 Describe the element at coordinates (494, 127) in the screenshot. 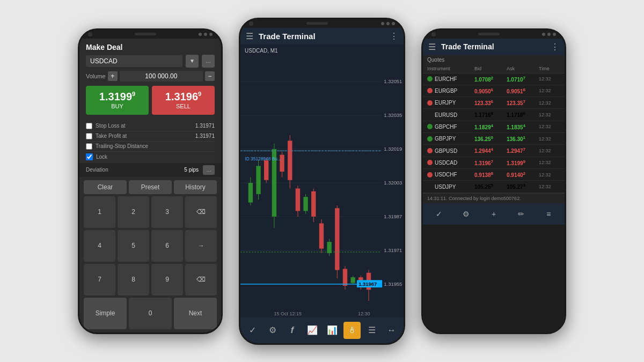

I see `quote-row: GBPCHF 1.18294 1.18354 12:32` at that location.